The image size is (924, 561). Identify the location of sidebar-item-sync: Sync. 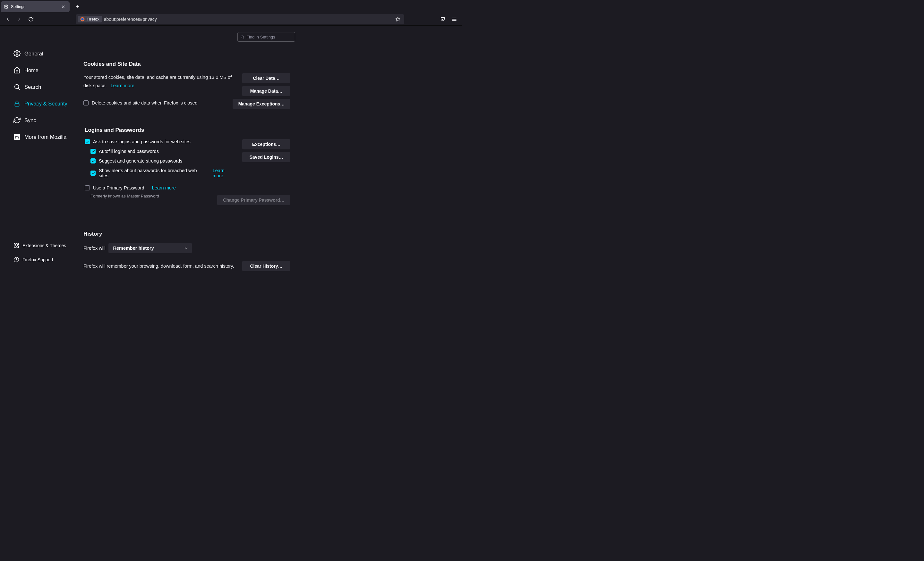
(48, 120).